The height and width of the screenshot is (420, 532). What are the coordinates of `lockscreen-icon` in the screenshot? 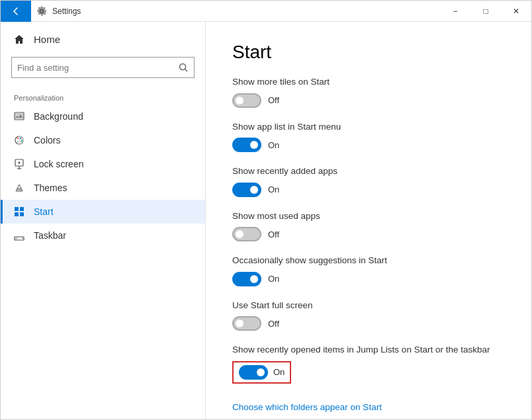 It's located at (19, 164).